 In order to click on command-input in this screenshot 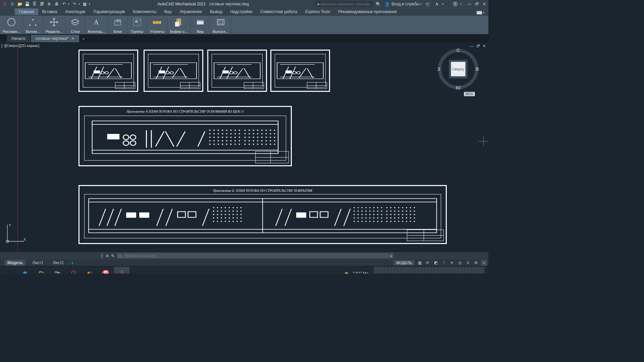, I will do `click(256, 256)`.